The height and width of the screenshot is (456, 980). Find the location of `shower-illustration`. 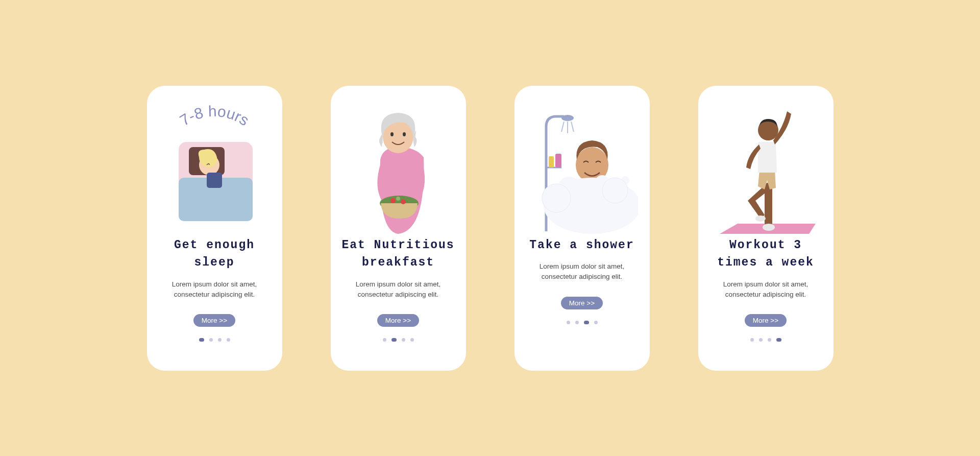

shower-illustration is located at coordinates (582, 167).